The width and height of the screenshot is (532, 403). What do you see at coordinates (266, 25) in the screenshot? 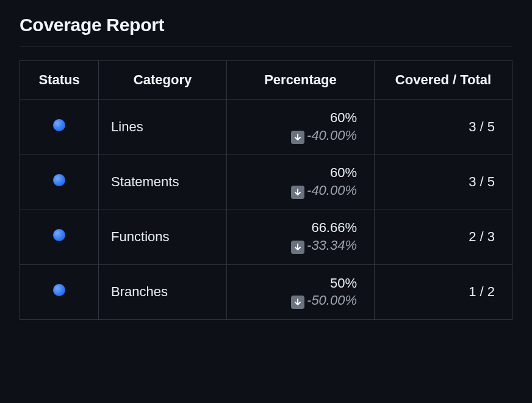
I see `page-title: Coverage Report` at bounding box center [266, 25].